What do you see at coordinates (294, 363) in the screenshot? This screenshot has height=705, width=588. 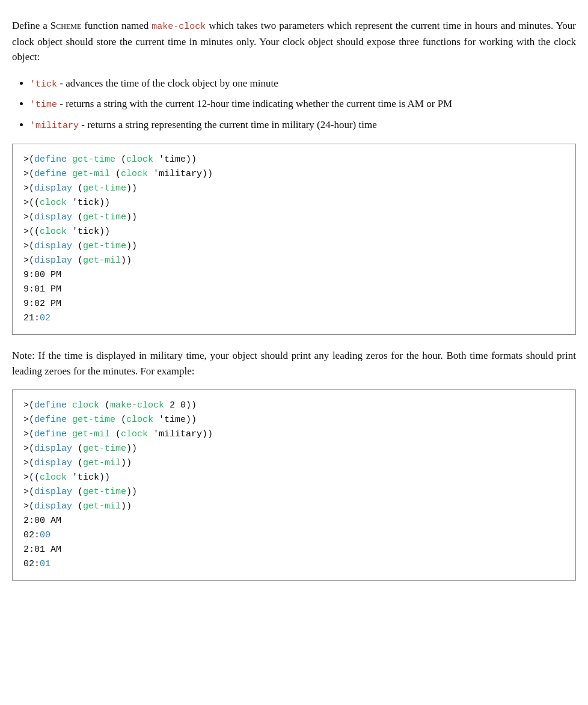 I see `note-text: Note: If the time is displayed in milita…` at bounding box center [294, 363].